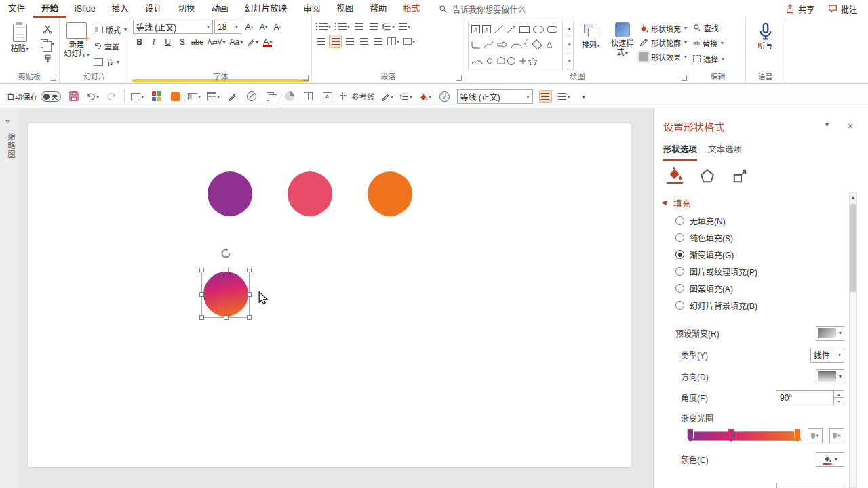 The height and width of the screenshot is (488, 868). I want to click on window-layout-button: ▾, so click(194, 96).